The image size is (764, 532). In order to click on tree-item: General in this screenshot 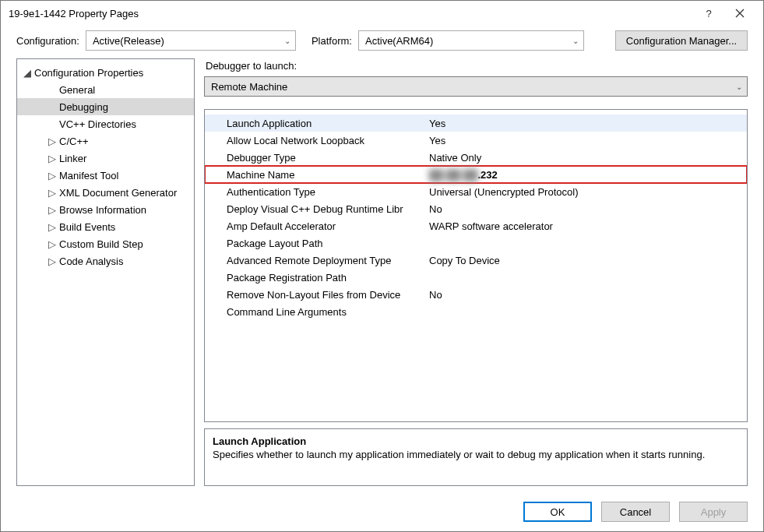, I will do `click(106, 90)`.